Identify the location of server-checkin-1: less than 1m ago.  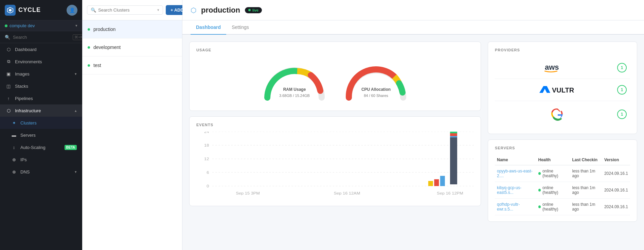
(586, 190).